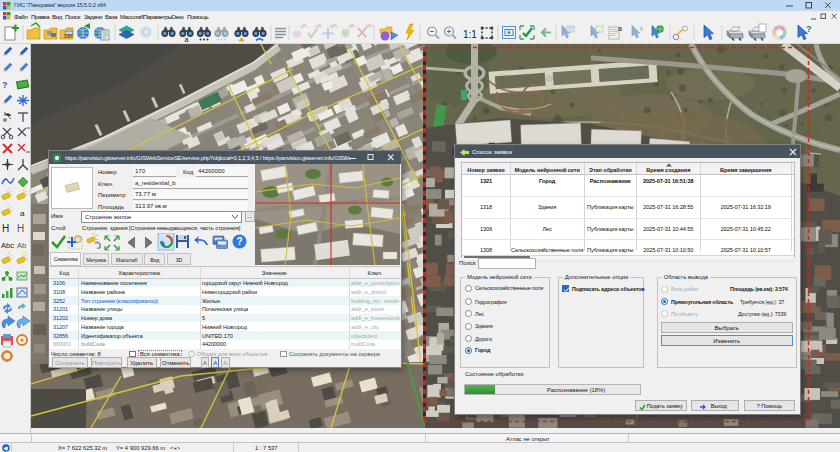  Describe the element at coordinates (22, 246) in the screenshot. I see `svg-text: Ab` at that location.